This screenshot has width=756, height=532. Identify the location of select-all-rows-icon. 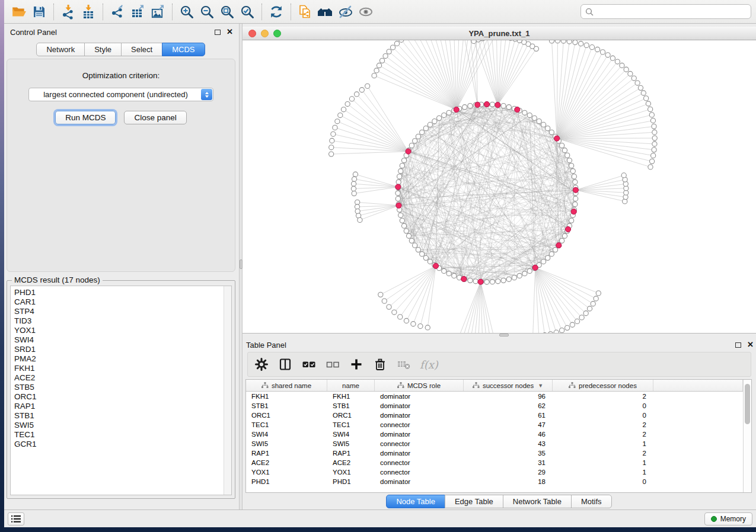
(309, 364).